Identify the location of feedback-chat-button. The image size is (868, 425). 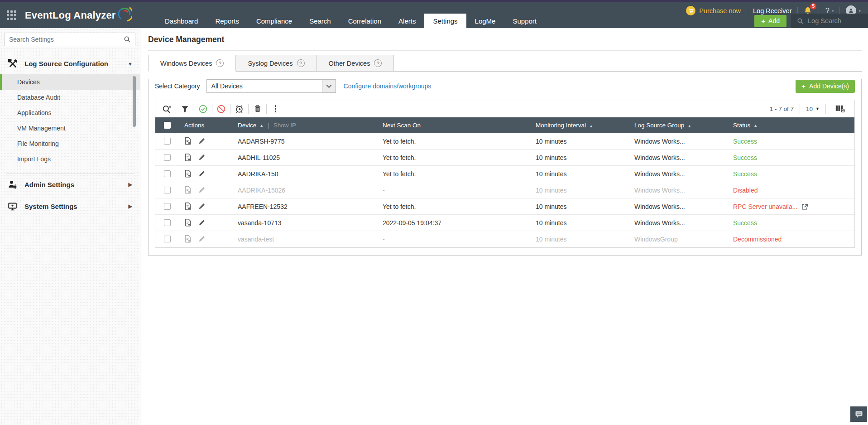
(858, 414).